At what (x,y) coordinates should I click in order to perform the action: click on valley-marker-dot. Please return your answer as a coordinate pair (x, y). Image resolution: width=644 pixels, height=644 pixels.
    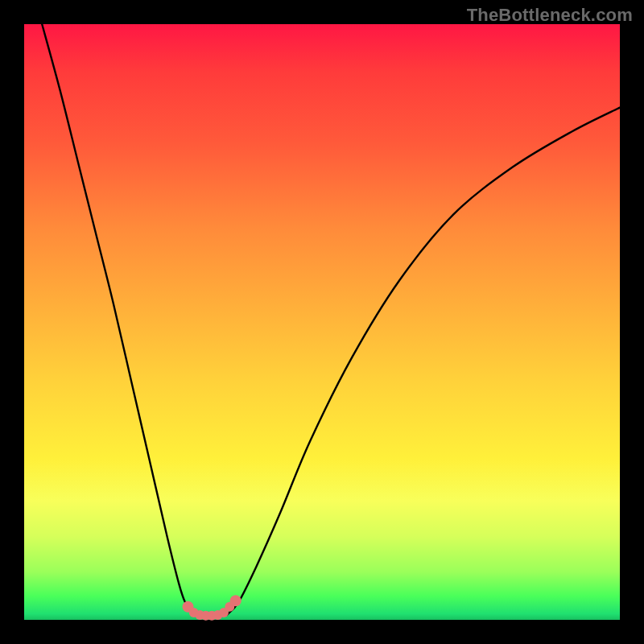
    Looking at the image, I should click on (236, 601).